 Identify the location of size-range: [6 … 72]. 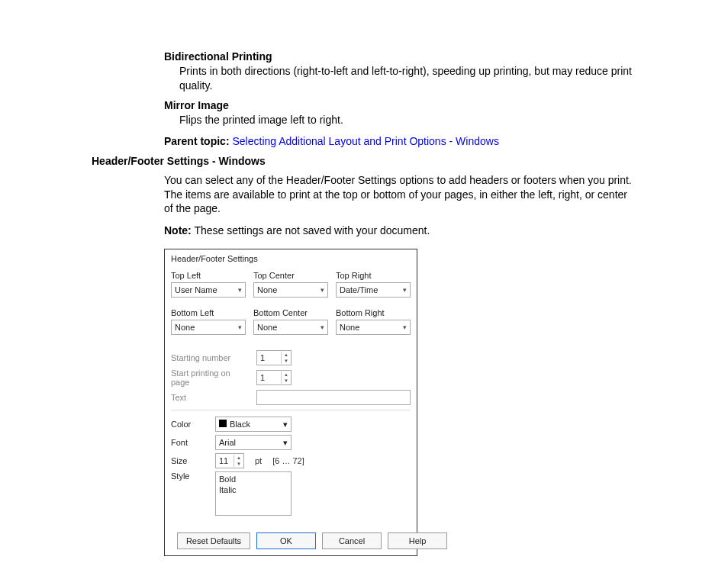
(288, 461).